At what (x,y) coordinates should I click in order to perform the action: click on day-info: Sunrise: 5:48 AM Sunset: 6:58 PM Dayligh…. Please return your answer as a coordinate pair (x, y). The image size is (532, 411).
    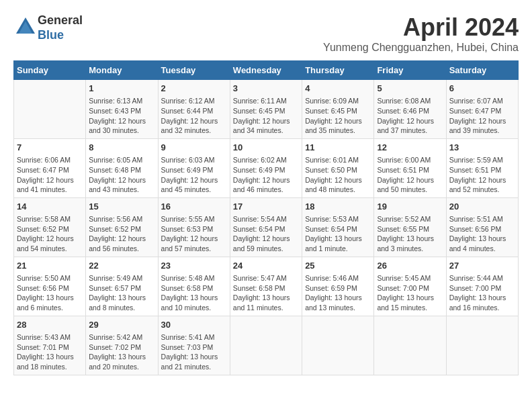
    Looking at the image, I should click on (194, 293).